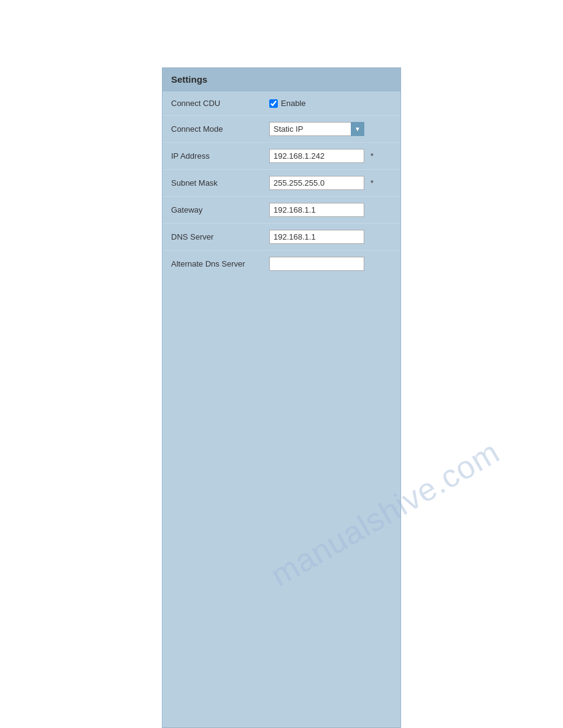  Describe the element at coordinates (220, 103) in the screenshot. I see `connect-cdu-label: Connect CDU` at that location.